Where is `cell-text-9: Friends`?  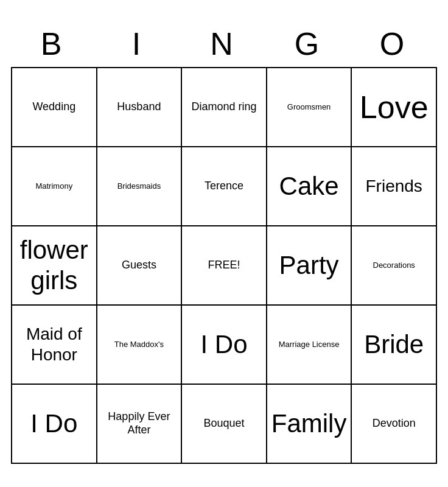
cell-text-9: Friends is located at coordinates (394, 186).